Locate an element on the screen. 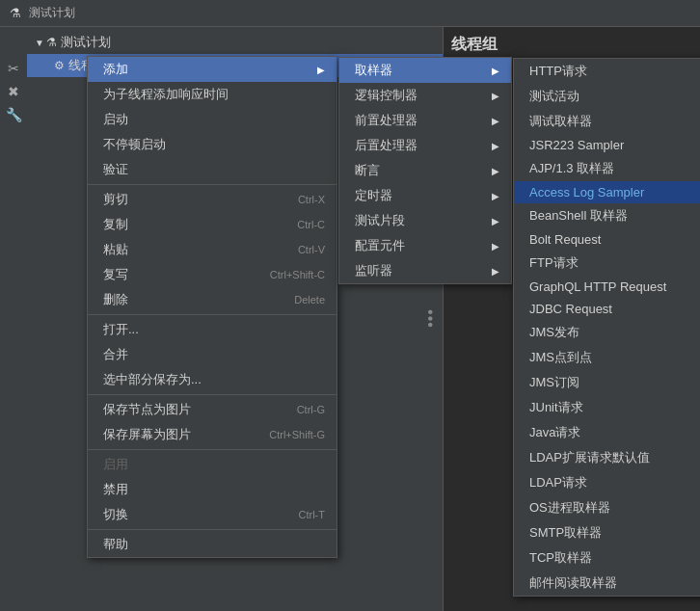  tree-arrow: ▼ is located at coordinates (40, 42).